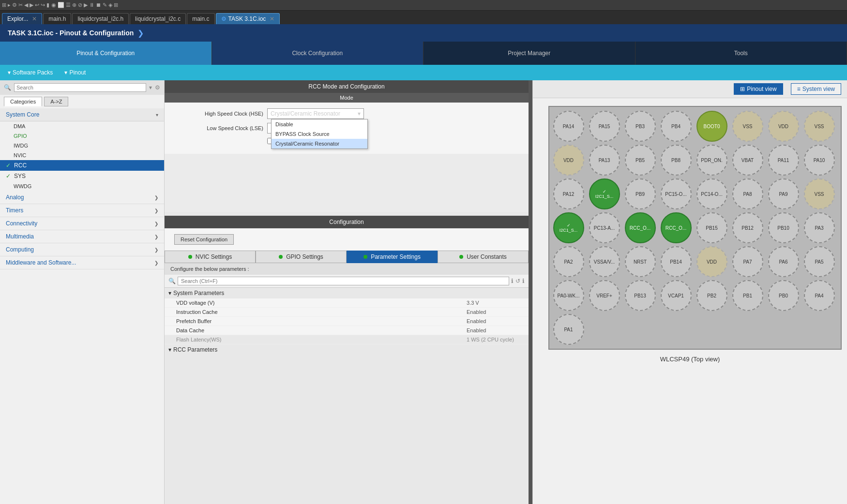  What do you see at coordinates (82, 186) in the screenshot?
I see `sidebar-item-wwdg: WWDG` at bounding box center [82, 186].